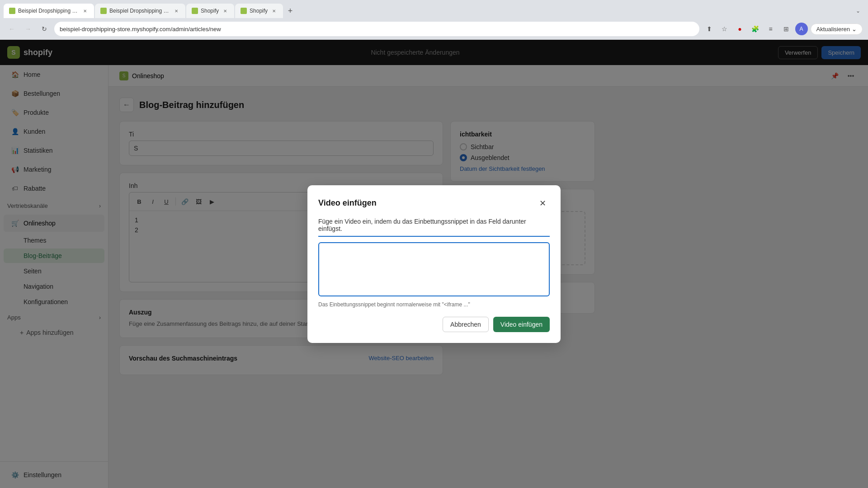 This screenshot has height=488, width=868. I want to click on video-einfuegen-button: Video einfügen, so click(522, 324).